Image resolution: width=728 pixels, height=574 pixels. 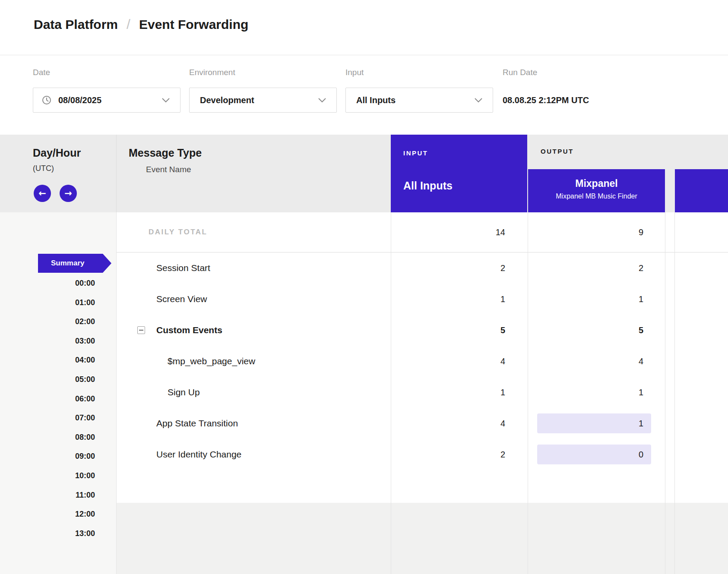 What do you see at coordinates (43, 168) in the screenshot?
I see `day-hour-timezone: (UTC)` at bounding box center [43, 168].